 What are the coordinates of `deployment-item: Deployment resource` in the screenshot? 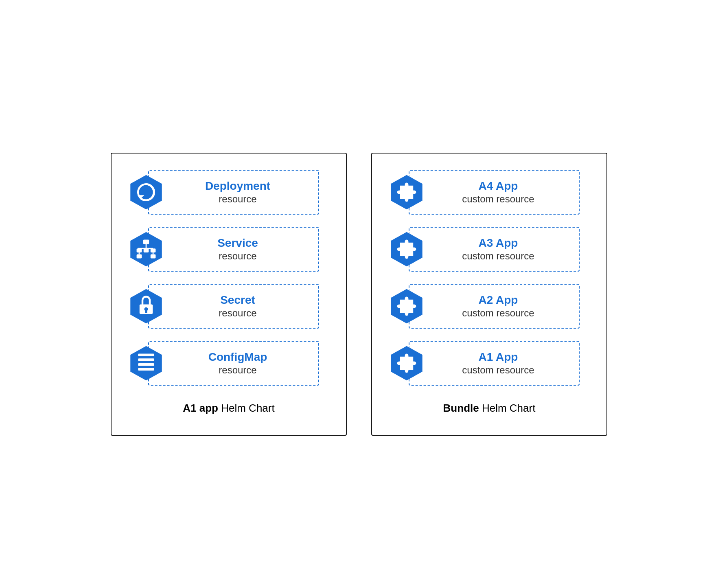 It's located at (229, 192).